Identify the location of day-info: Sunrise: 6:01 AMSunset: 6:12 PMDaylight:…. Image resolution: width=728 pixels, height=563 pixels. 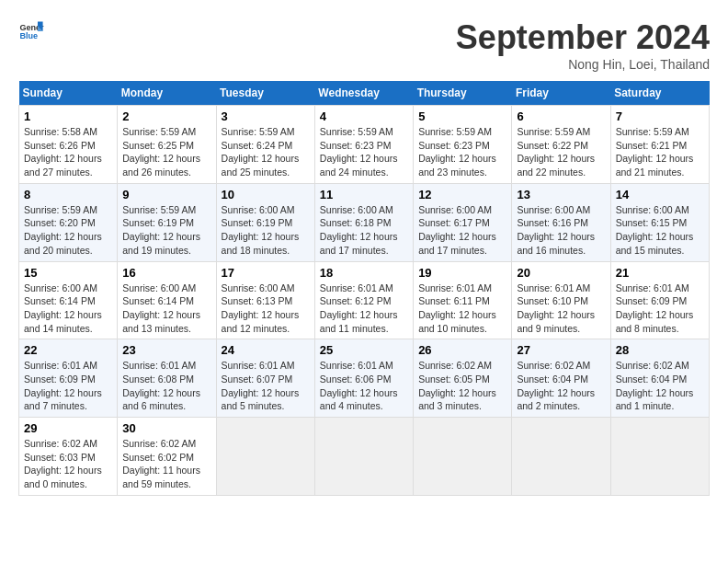
(364, 309).